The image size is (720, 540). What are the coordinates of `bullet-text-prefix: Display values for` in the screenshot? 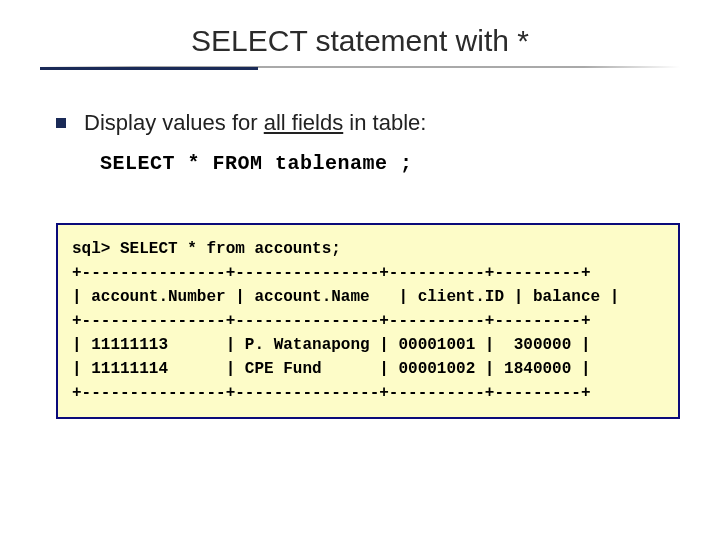 It's located at (174, 122).